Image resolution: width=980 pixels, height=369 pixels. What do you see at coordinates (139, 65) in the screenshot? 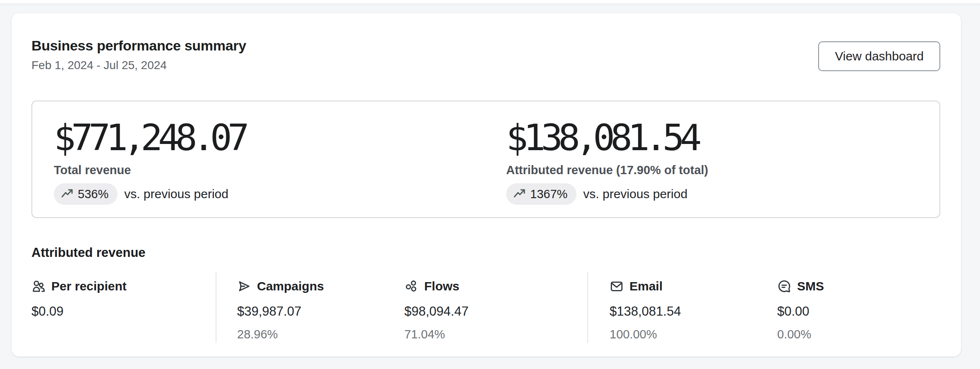
I see `date-range: Feb 1, 2024 - Jul 25, 2024` at bounding box center [139, 65].